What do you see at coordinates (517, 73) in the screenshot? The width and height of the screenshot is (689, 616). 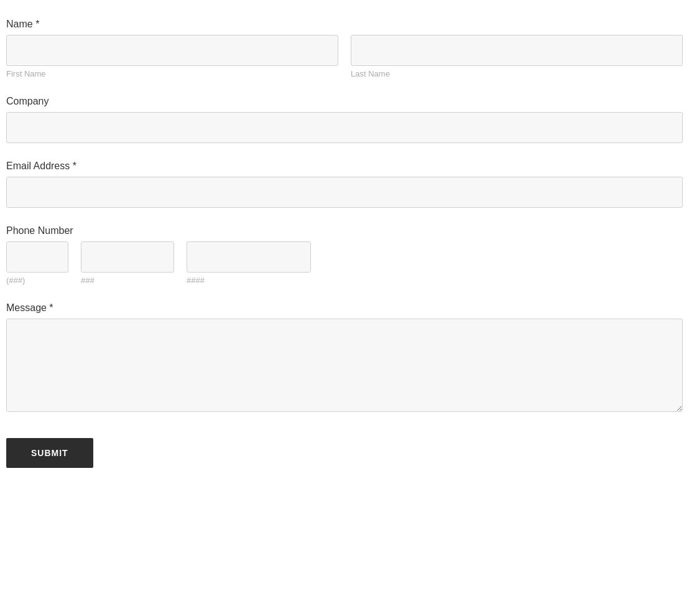 I see `last-name-sublabel: Last Name` at bounding box center [517, 73].